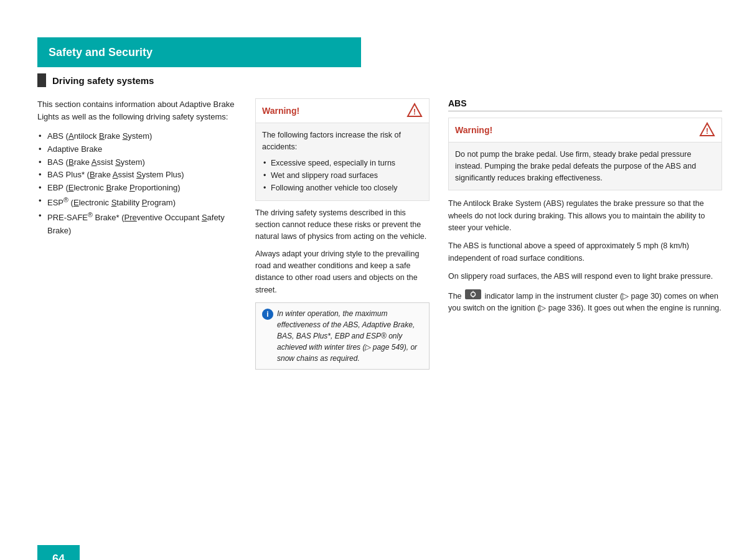 The image size is (747, 560). What do you see at coordinates (585, 302) in the screenshot?
I see `abs-para4: The indicator lamp in the instrument clu…` at bounding box center [585, 302].